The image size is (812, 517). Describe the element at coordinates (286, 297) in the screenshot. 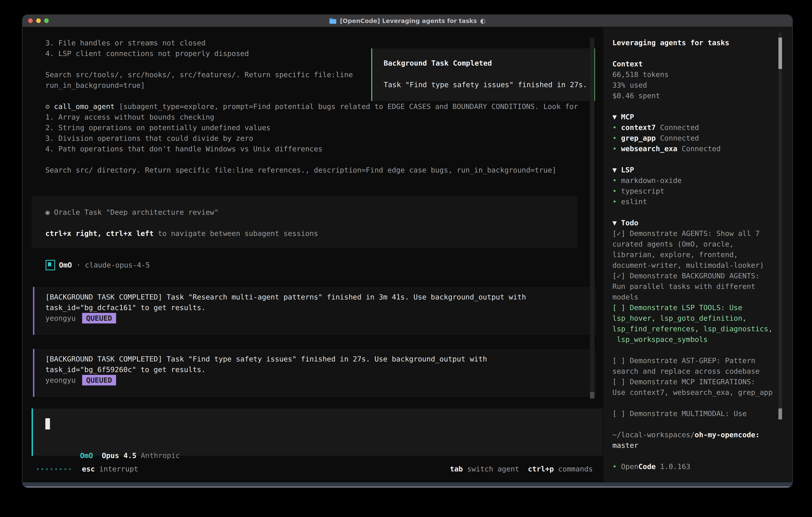

I see `task-message-line: [BACKGROUND TASK COMPLETED] Task "Resear…` at that location.